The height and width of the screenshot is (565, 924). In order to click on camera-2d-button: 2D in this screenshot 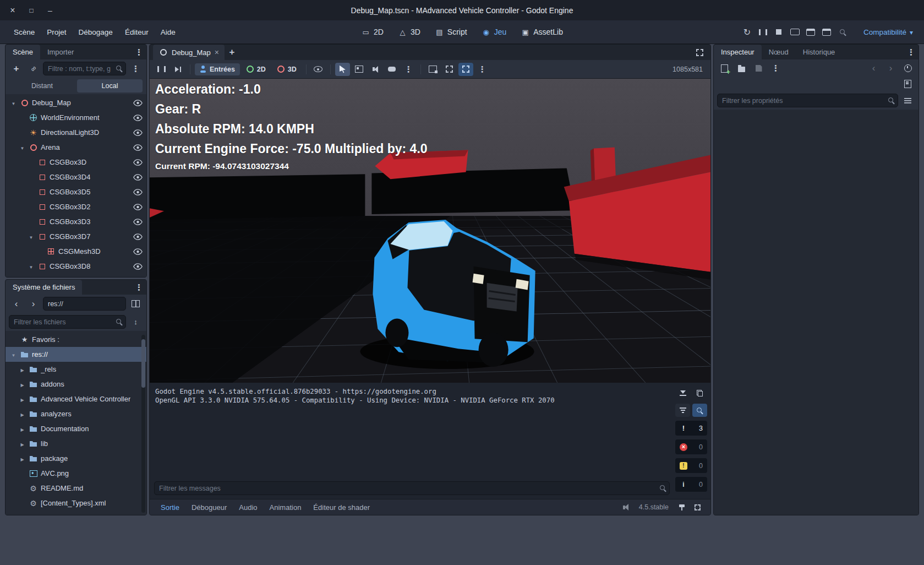, I will do `click(256, 69)`.